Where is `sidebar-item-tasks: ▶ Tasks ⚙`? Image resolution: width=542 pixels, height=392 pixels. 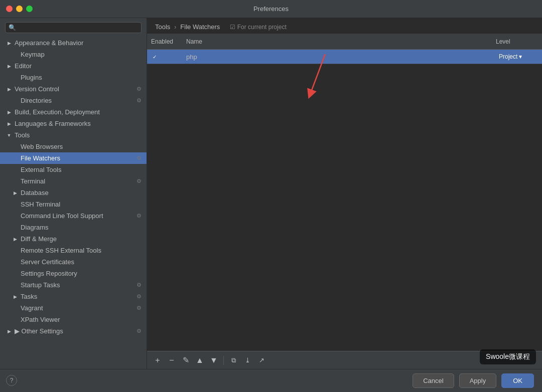 sidebar-item-tasks: ▶ Tasks ⚙ is located at coordinates (73, 297).